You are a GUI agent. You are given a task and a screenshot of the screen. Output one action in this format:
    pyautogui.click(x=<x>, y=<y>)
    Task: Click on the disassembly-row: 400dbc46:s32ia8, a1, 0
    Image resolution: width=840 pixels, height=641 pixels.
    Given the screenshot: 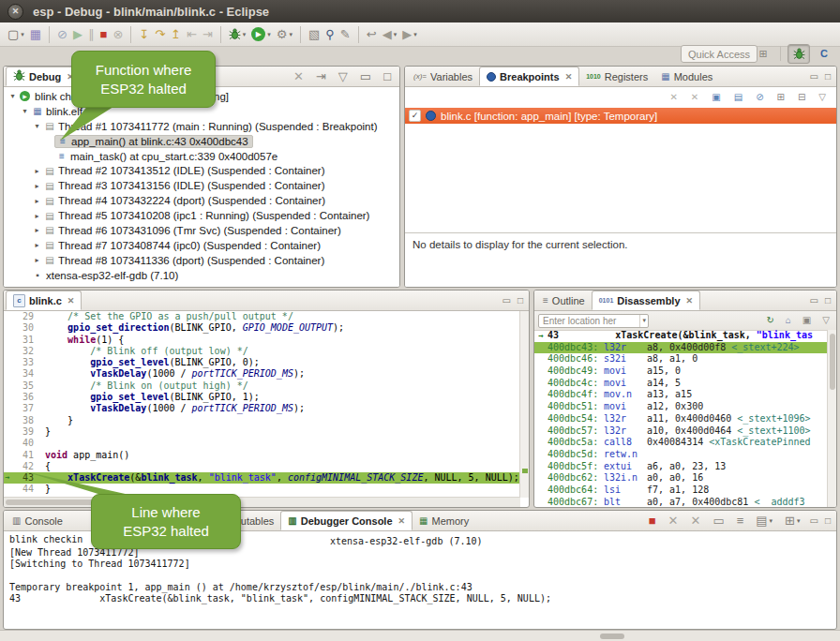 What is the action you would take?
    pyautogui.click(x=681, y=360)
    